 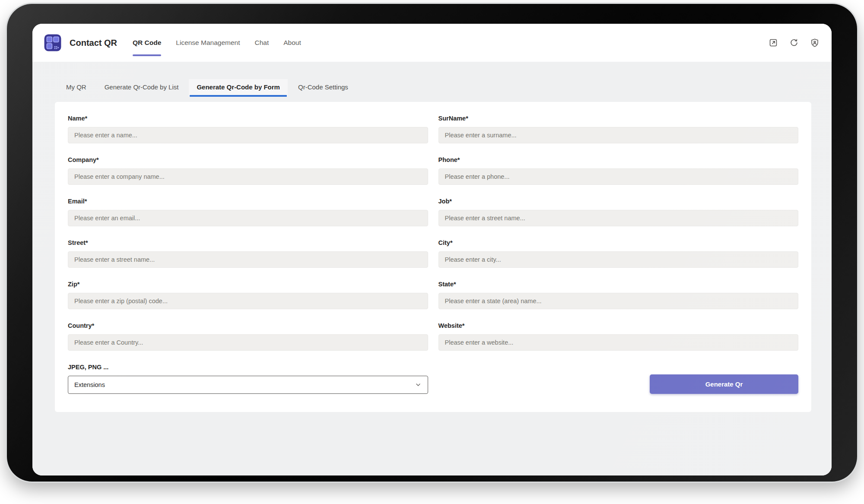 What do you see at coordinates (619, 160) in the screenshot?
I see `field-label: Phone*` at bounding box center [619, 160].